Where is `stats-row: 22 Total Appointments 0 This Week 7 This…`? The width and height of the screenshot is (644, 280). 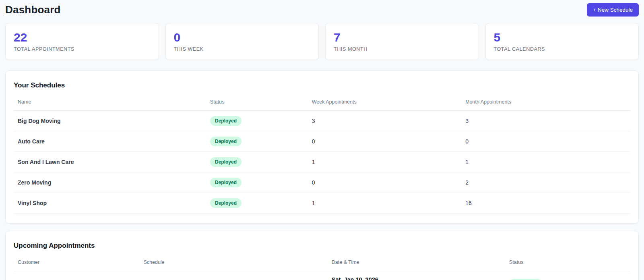 stats-row: 22 Total Appointments 0 This Week 7 This… is located at coordinates (322, 41).